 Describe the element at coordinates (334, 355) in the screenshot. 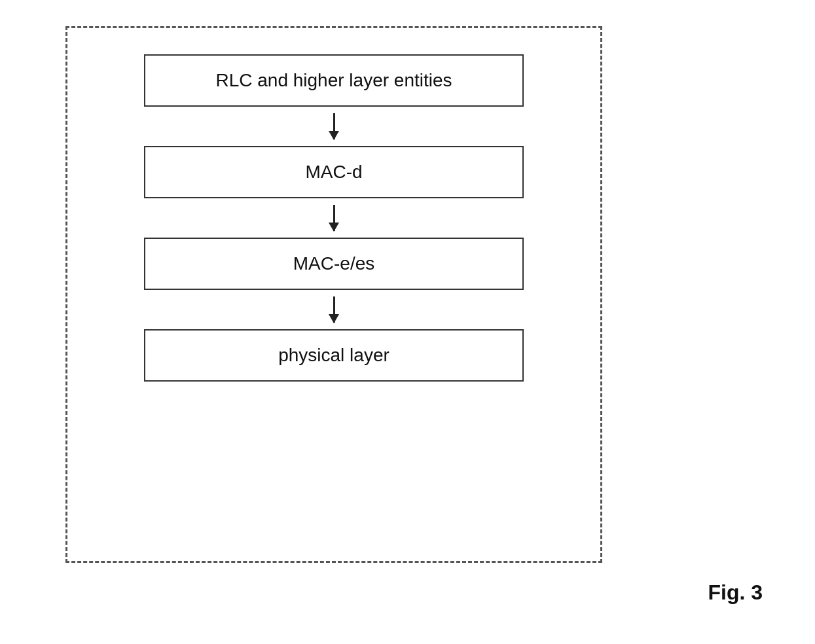

I see `physical-box: physical layer` at that location.